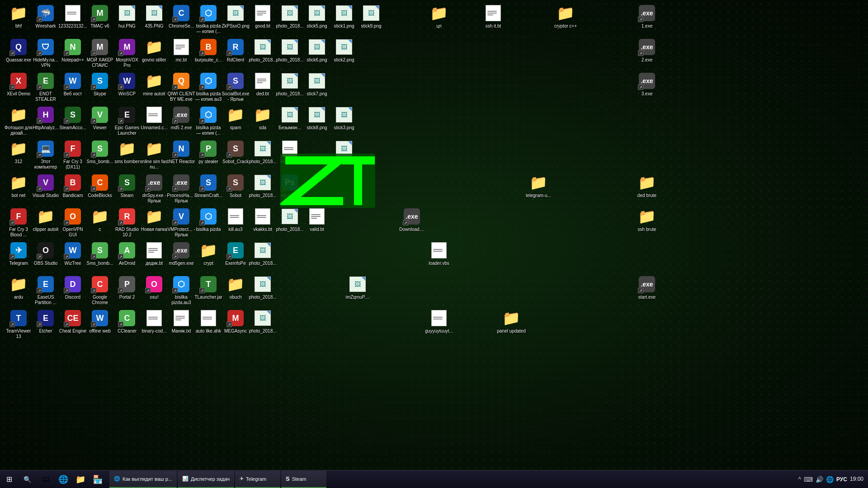 The height and width of the screenshot is (488, 868). I want to click on desktop-icon-start-exe: .exe↗start.exe, so click(647, 287).